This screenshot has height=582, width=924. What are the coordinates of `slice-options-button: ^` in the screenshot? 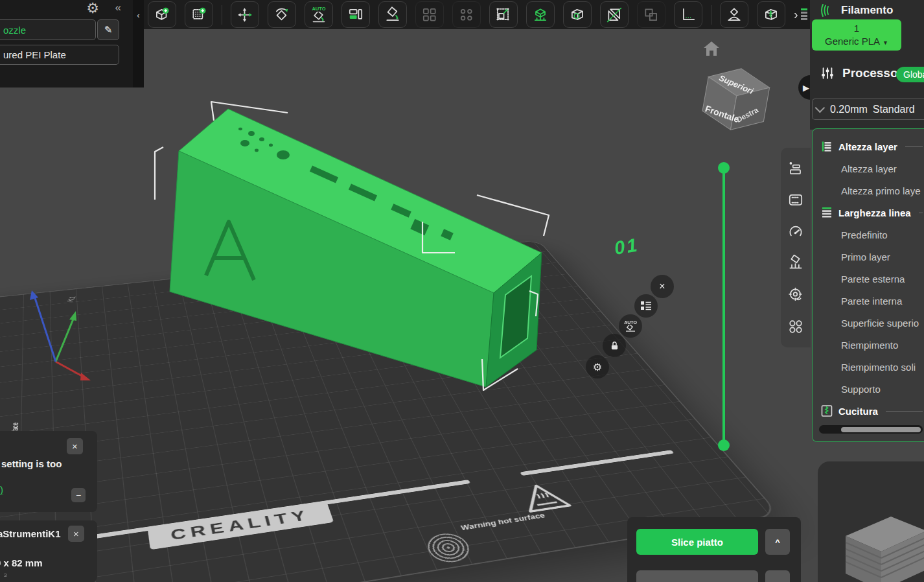 It's located at (778, 542).